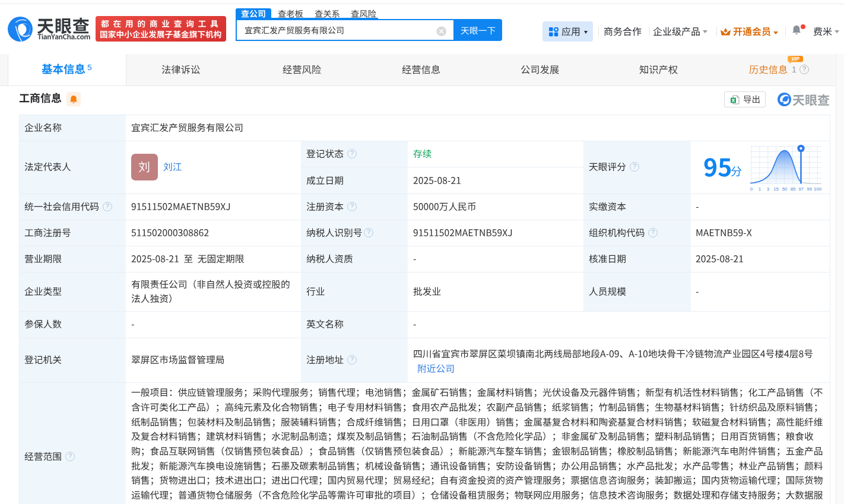  What do you see at coordinates (801, 189) in the screenshot?
I see `svg-text: 97` at bounding box center [801, 189].